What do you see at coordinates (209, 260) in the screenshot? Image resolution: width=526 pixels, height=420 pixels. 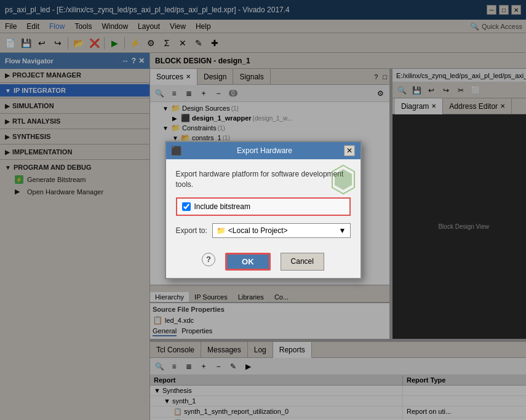 I see `modal-help-button: ?` at bounding box center [209, 260].